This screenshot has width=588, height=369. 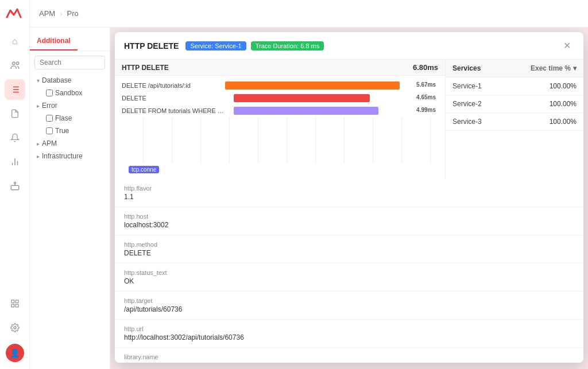 What do you see at coordinates (554, 68) in the screenshot?
I see `services-sort-button: Exec time % ▾` at bounding box center [554, 68].